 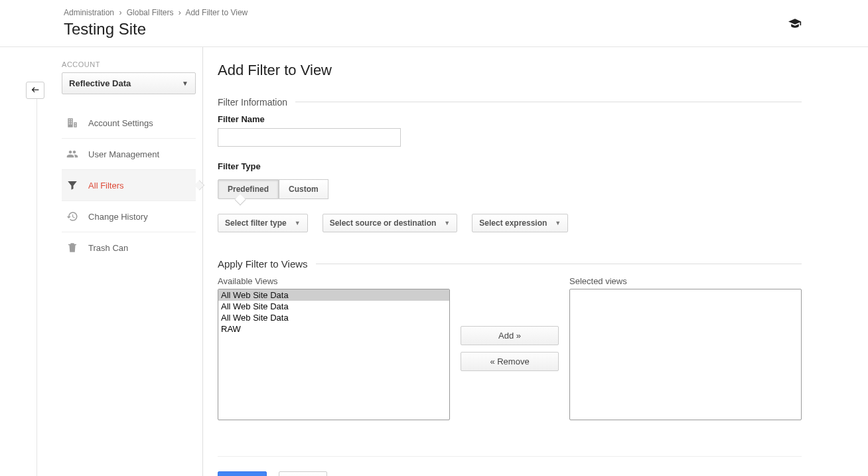 I want to click on page-title: Add Filter to View, so click(x=510, y=70).